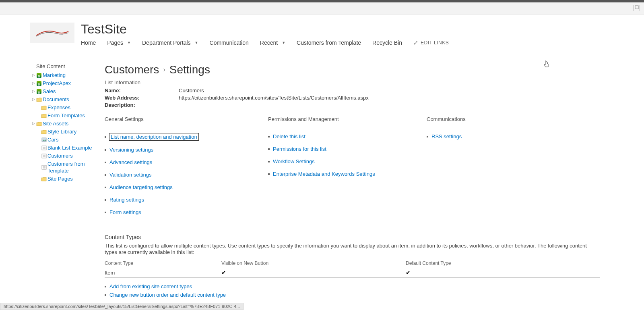 This screenshot has height=310, width=644. I want to click on setting-link: Workflow Settings, so click(294, 161).